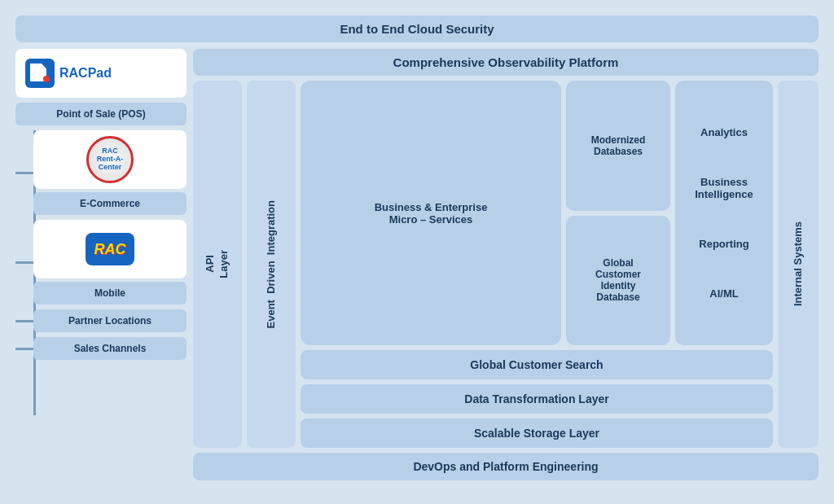 The width and height of the screenshot is (834, 504). What do you see at coordinates (724, 213) in the screenshot?
I see `analytics-column: Analytics Business Intelligence Reportin…` at bounding box center [724, 213].